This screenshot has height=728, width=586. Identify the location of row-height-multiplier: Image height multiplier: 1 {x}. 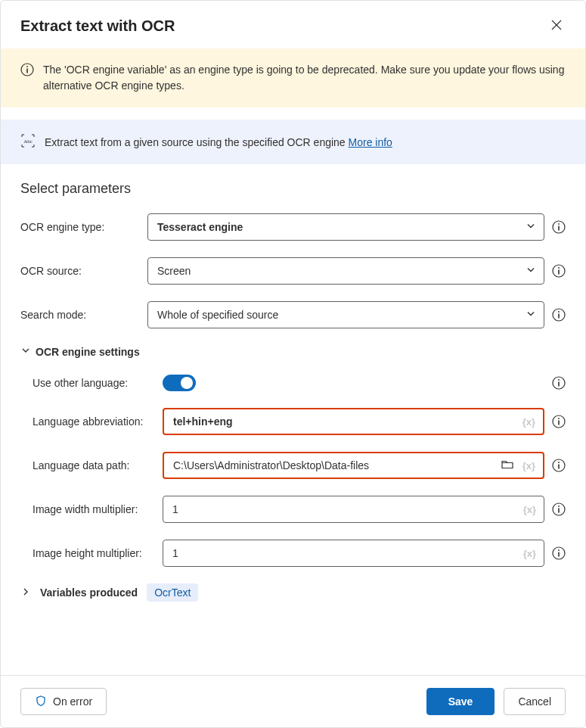
(299, 553).